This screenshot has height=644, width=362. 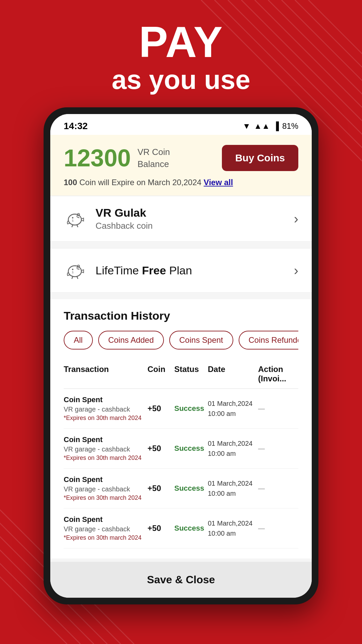 I want to click on gulak-text: VR Gulak Cashback coin, so click(x=124, y=219).